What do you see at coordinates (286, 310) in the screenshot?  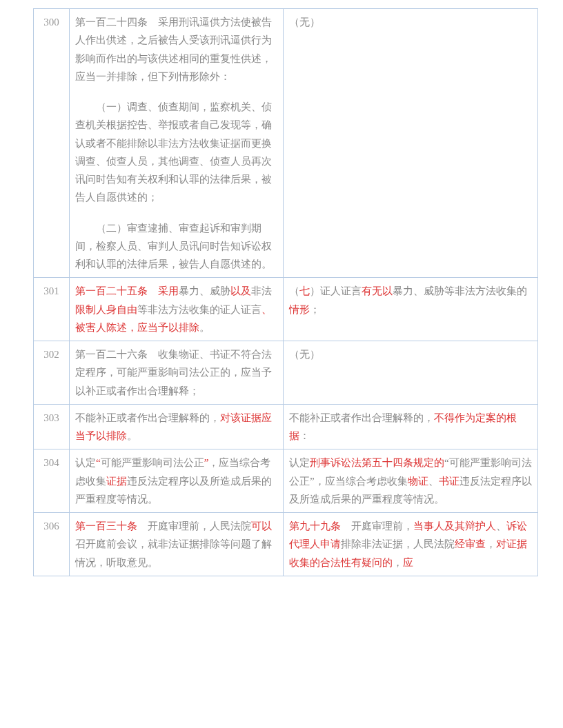 I see `table-row: 301第一百二十五条 采用暴力、威胁以及非法限制人身自由等非法方法收集的证人证言…` at bounding box center [286, 310].